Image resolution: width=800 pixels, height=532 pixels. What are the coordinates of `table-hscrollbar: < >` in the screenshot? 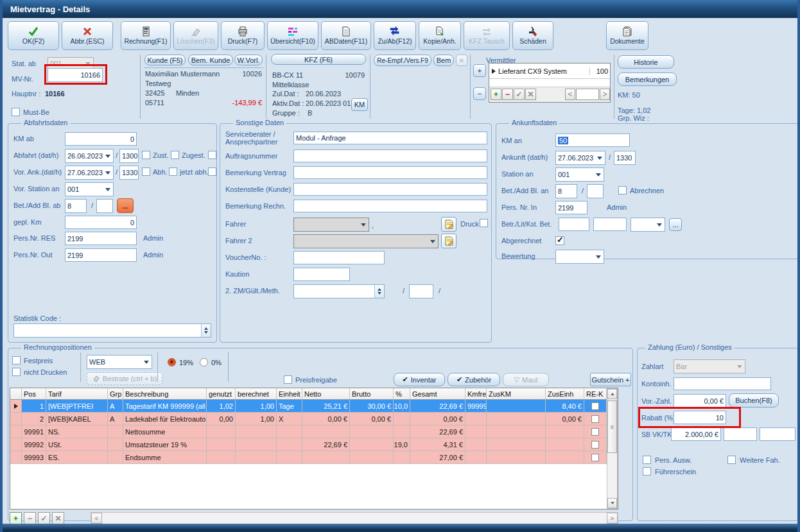 It's located at (354, 519).